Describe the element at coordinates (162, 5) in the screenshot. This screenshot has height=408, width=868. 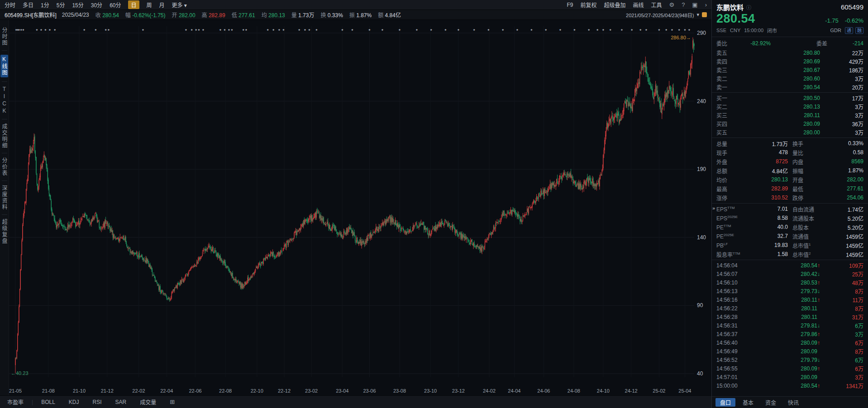
I see `period-tab-monthly: 月` at that location.